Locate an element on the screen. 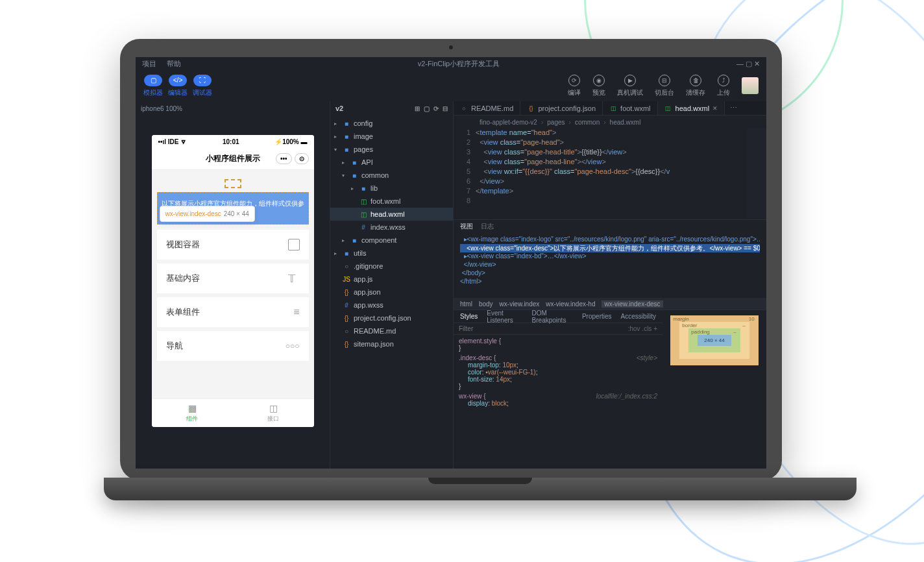 This screenshot has width=924, height=562. folder-item: ▸■image is located at coordinates (392, 136).